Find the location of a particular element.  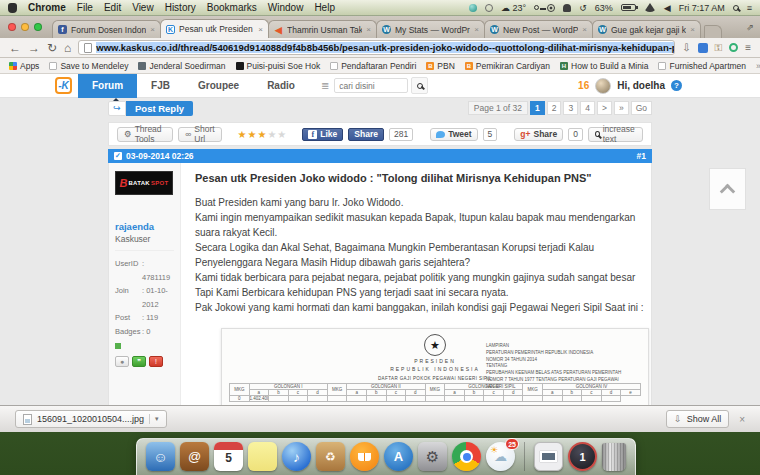

key-status-icon is located at coordinates (536, 8).